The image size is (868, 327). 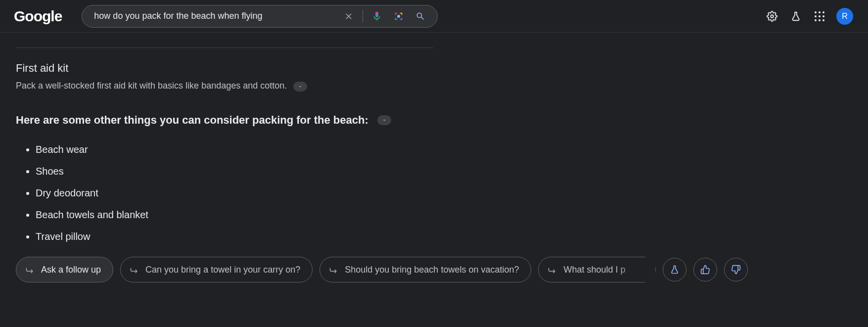 I want to click on labs-feedback-icon, so click(x=675, y=270).